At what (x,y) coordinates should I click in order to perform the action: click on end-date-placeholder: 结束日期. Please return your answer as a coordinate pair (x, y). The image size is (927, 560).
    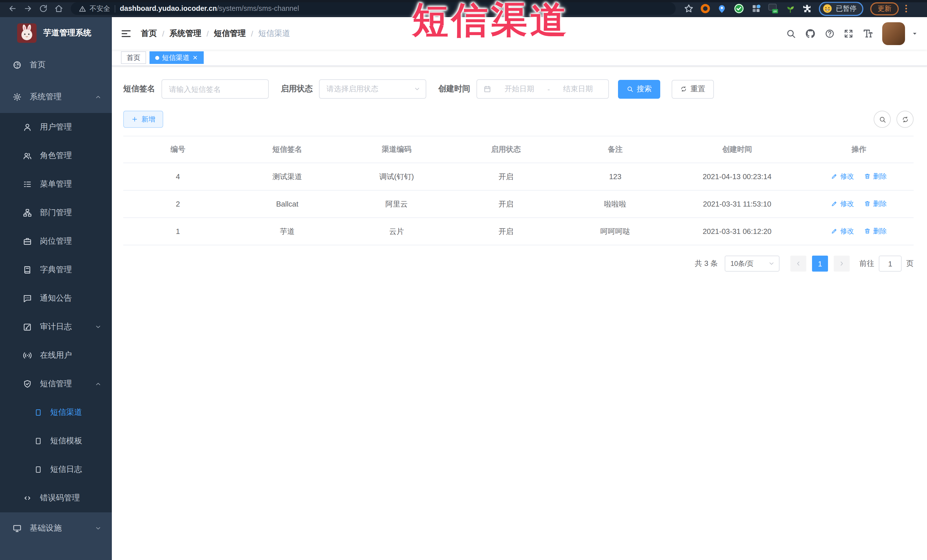
    Looking at the image, I should click on (578, 89).